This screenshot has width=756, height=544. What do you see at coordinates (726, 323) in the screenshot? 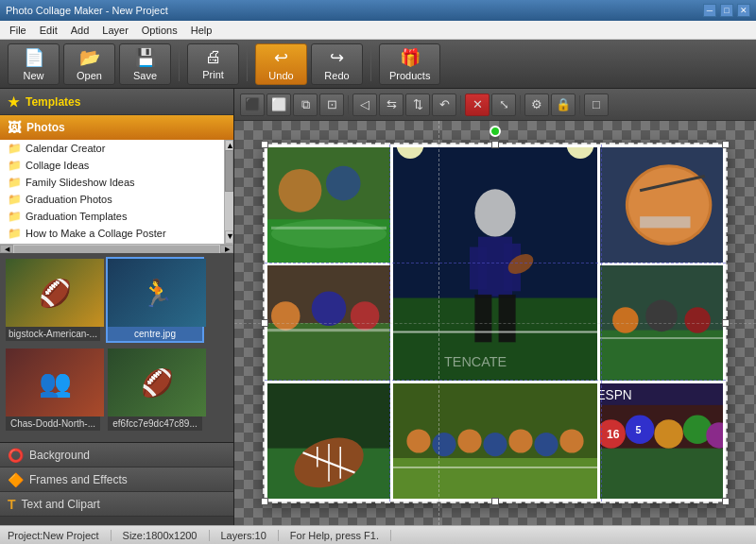
I see `handle-mr` at bounding box center [726, 323].